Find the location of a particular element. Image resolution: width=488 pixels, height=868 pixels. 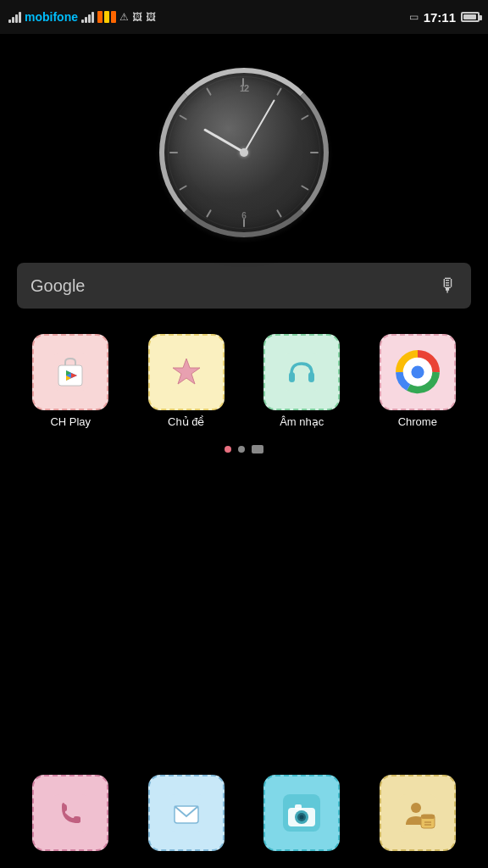

app-item-amnhac: Âm nhạc is located at coordinates (302, 381).